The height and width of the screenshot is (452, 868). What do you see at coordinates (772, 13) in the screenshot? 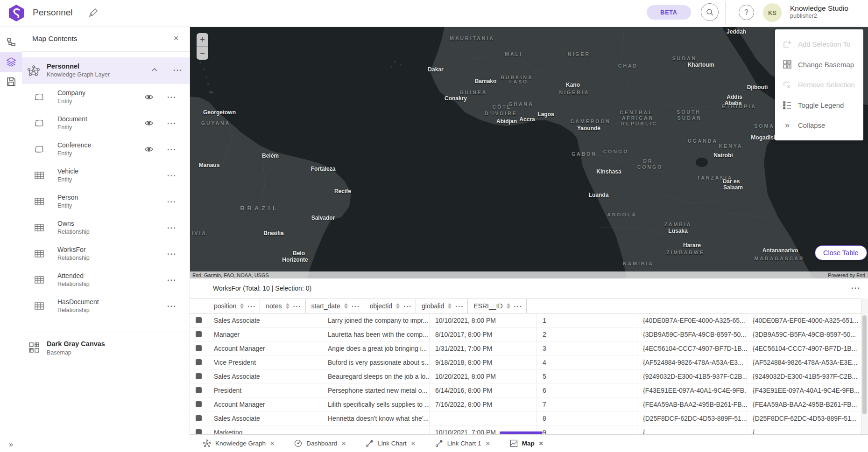
I see `user-avatar: KS` at bounding box center [772, 13].